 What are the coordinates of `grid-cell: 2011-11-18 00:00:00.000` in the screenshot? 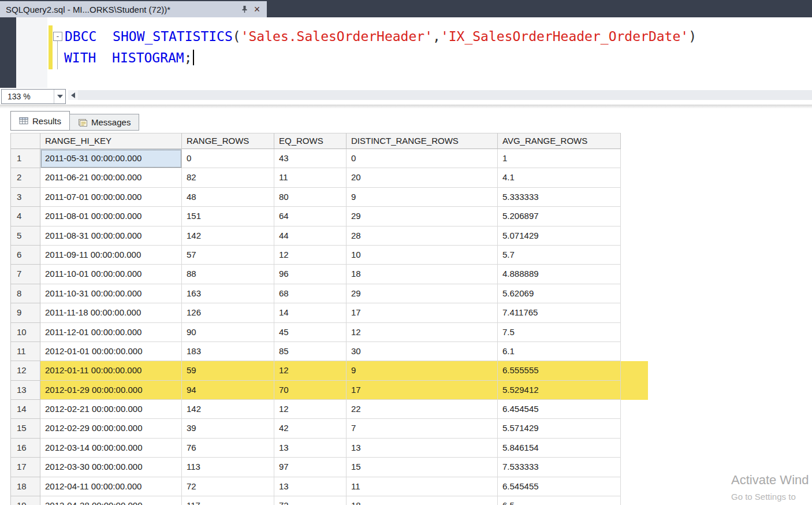 It's located at (111, 313).